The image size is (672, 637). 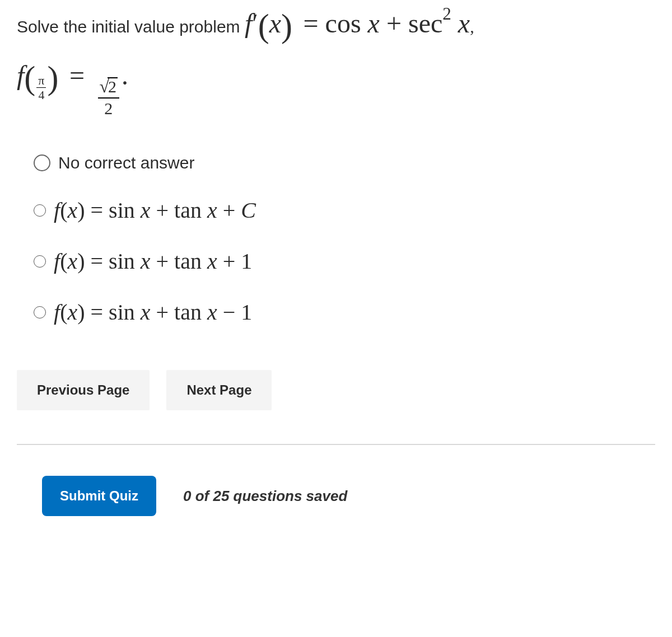 What do you see at coordinates (336, 86) in the screenshot?
I see `question-equation-initial: f(π4) = √2 2 .` at bounding box center [336, 86].